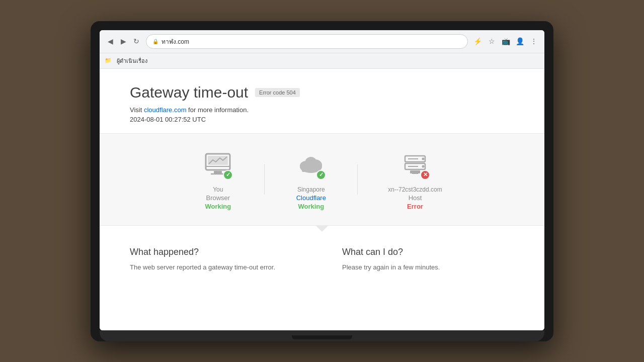 The width and height of the screenshot is (644, 362). I want to click on cloudflare-icon-wrapper: ✓, so click(311, 165).